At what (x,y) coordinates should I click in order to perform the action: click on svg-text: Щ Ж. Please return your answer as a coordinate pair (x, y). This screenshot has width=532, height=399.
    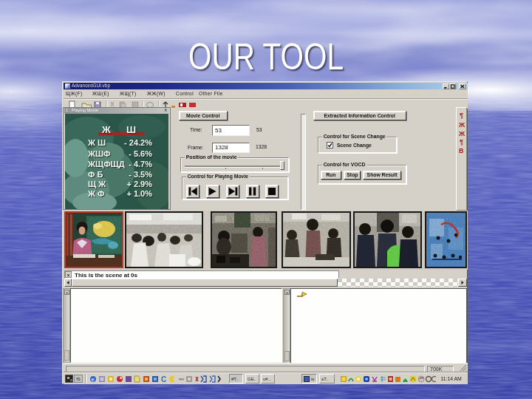
    Looking at the image, I should click on (97, 184).